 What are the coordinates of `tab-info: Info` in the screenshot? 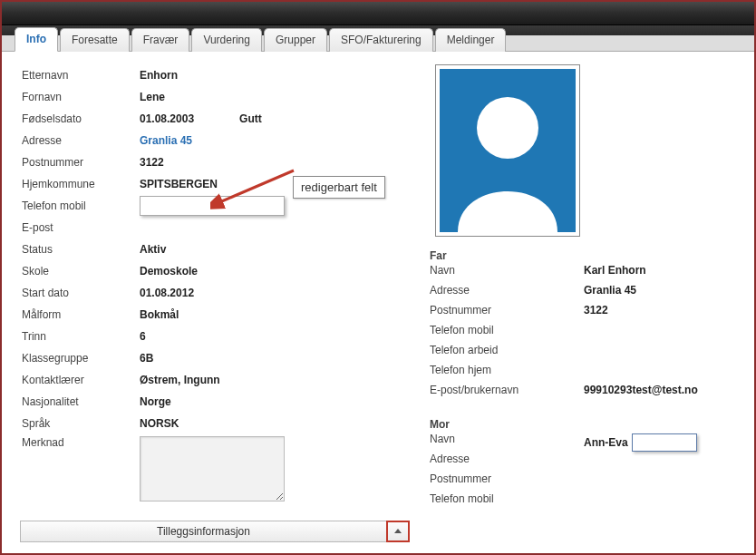 It's located at (36, 40).